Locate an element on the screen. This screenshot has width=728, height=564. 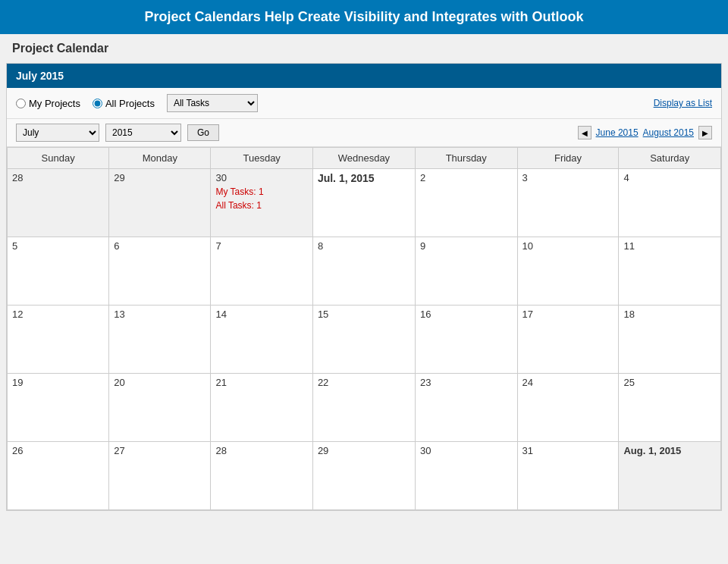
col-thursday: Thursday is located at coordinates (466, 158).